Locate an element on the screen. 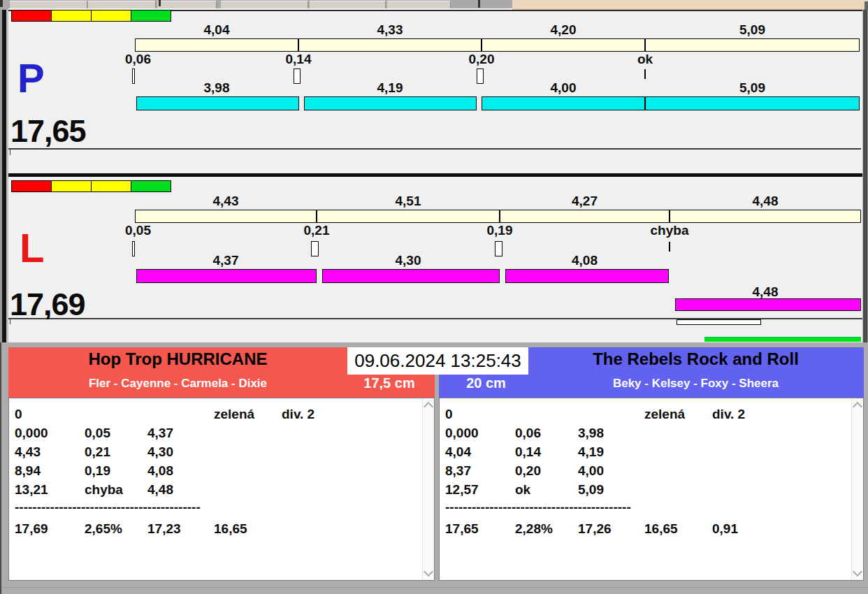 Image resolution: width=868 pixels, height=594 pixels. split-time-label: 4,43 is located at coordinates (226, 201).